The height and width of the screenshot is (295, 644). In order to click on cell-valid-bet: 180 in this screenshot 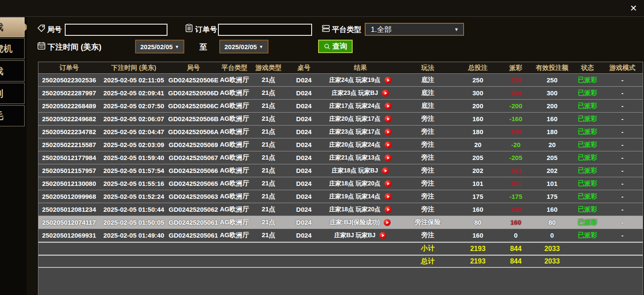, I will do `click(552, 132)`.